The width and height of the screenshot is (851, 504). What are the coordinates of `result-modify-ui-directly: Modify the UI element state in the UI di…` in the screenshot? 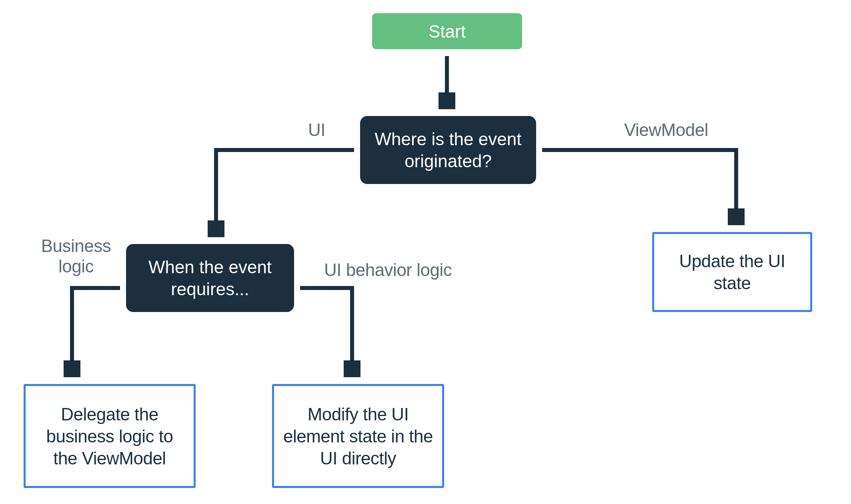 It's located at (358, 436).